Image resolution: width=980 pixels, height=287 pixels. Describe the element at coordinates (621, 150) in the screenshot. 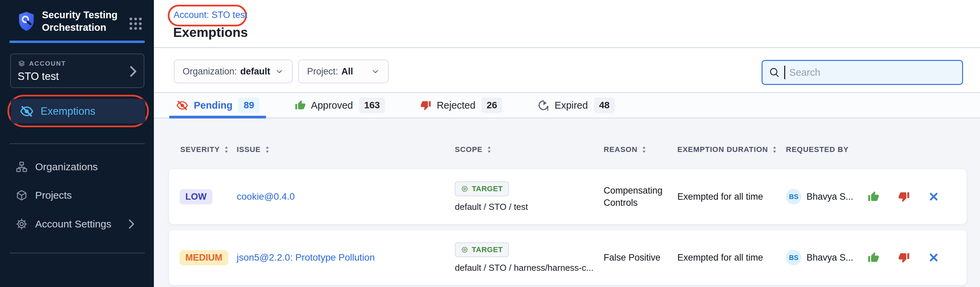

I see `column-header-reason: REASON` at that location.